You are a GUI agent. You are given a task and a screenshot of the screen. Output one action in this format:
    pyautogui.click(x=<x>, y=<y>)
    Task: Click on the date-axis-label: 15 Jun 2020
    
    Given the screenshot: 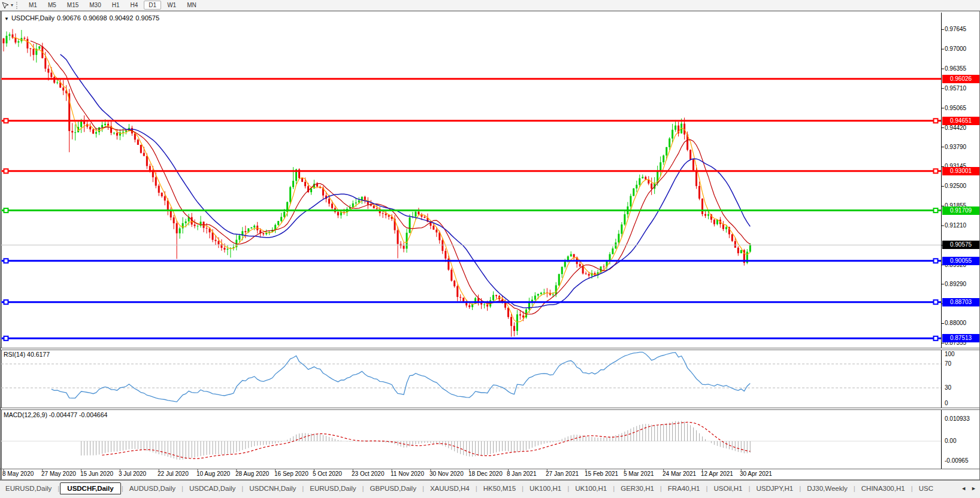 What is the action you would take?
    pyautogui.click(x=97, y=474)
    